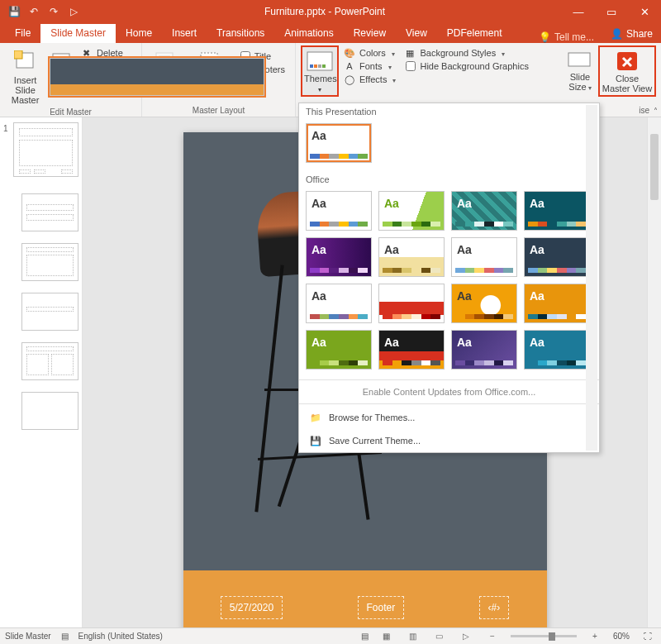 This screenshot has width=661, height=644. Describe the element at coordinates (325, 12) in the screenshot. I see `window-title: Furniture.pptx - PowerPoint` at that location.